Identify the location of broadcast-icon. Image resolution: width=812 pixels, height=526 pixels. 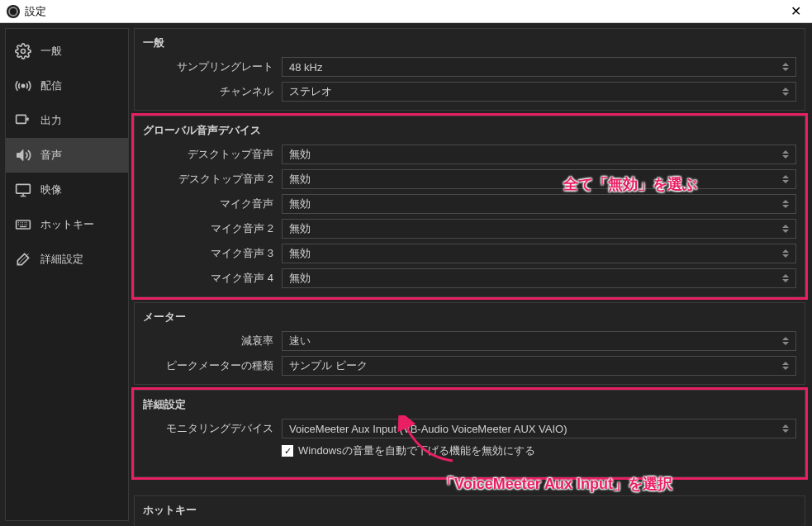
(23, 86).